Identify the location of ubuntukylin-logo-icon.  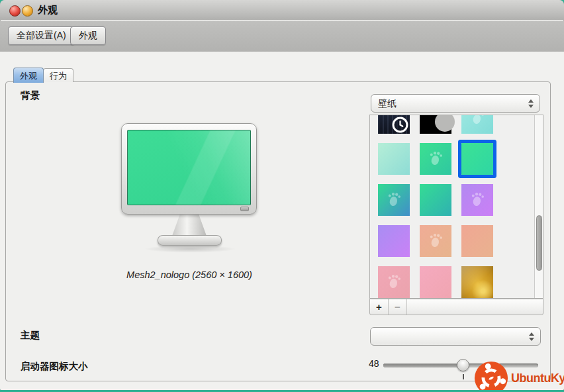
(491, 375).